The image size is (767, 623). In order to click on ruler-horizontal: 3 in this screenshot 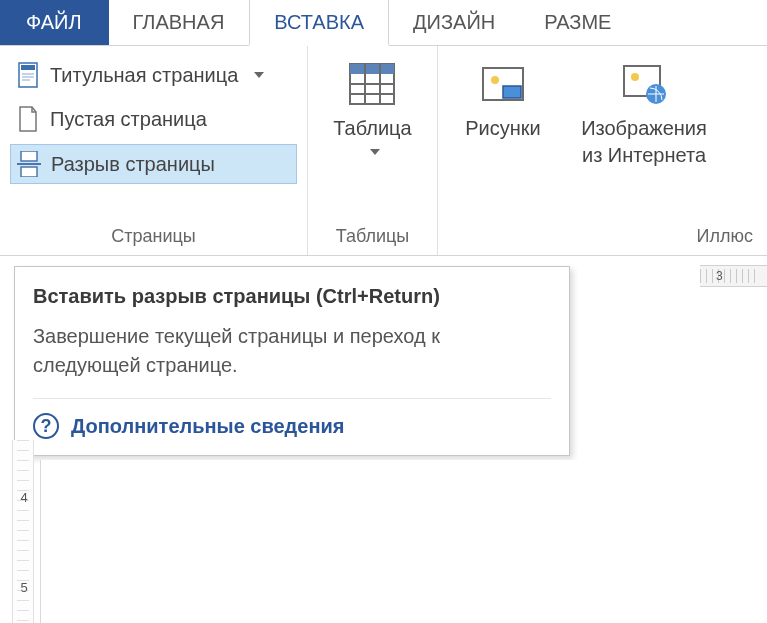, I will do `click(734, 276)`.